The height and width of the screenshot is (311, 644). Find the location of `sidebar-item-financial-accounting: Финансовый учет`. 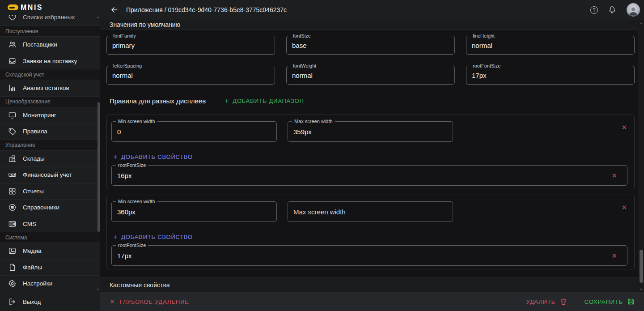

sidebar-item-financial-accounting: Финансовый учет is located at coordinates (50, 175).